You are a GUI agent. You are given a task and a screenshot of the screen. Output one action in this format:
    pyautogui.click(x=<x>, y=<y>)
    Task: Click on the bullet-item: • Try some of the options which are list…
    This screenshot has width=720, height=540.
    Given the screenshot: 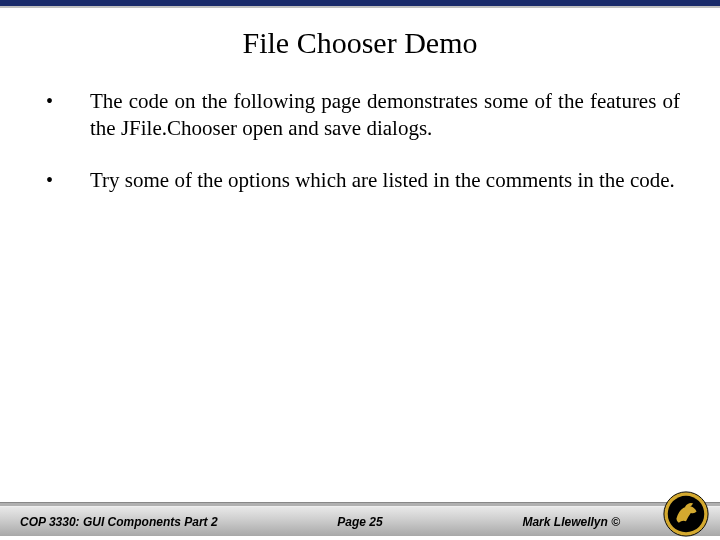 What is the action you would take?
    pyautogui.click(x=360, y=180)
    